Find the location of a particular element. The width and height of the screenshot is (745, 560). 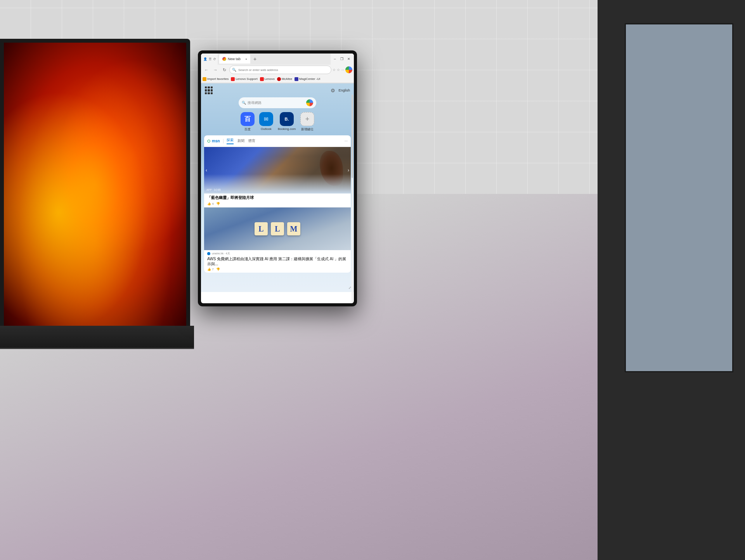

browser-history-icon: ⏱ is located at coordinates (215, 59).